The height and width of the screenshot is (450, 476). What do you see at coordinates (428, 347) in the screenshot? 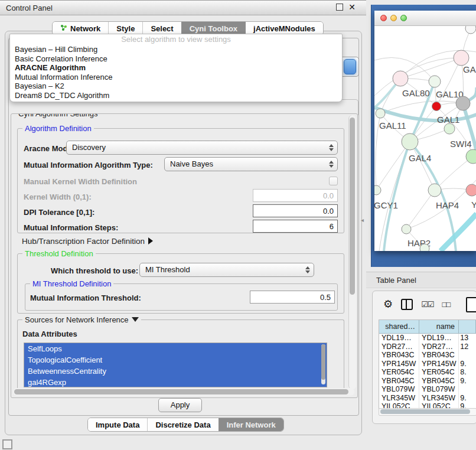
I see `table-row: YDR27…YDR27…12` at bounding box center [428, 347].